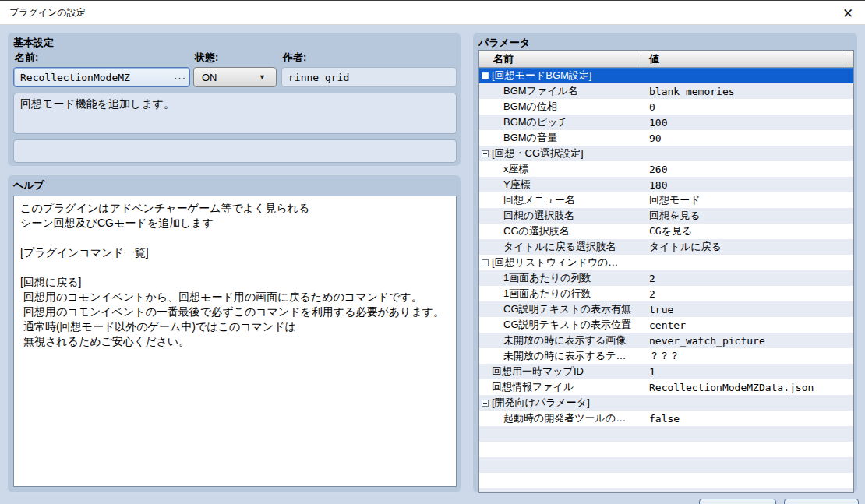 The width and height of the screenshot is (865, 504). I want to click on param-name: 回想メニュー名, so click(539, 200).